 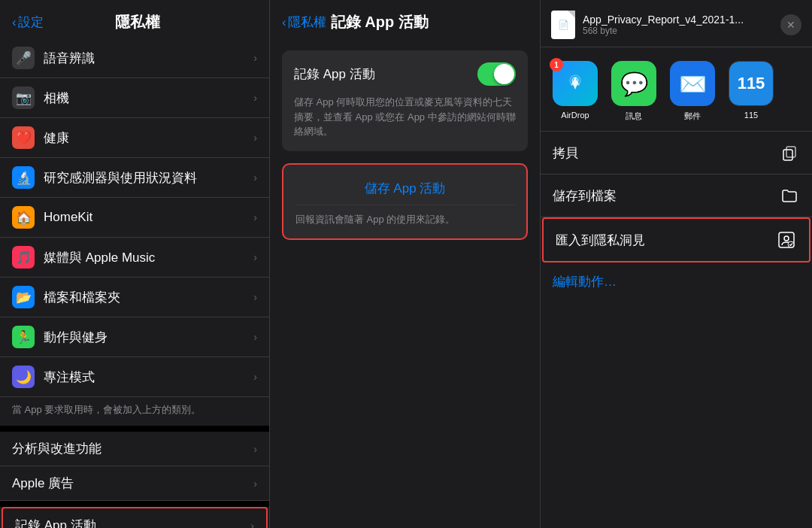 I want to click on menu-label-voice: 語音辨識, so click(x=149, y=59).